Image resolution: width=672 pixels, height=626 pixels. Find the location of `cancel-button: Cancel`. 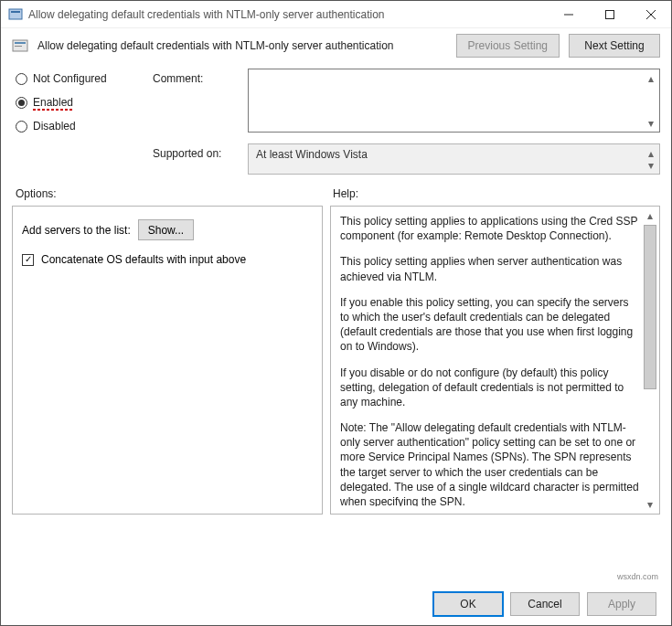

cancel-button: Cancel is located at coordinates (545, 604).